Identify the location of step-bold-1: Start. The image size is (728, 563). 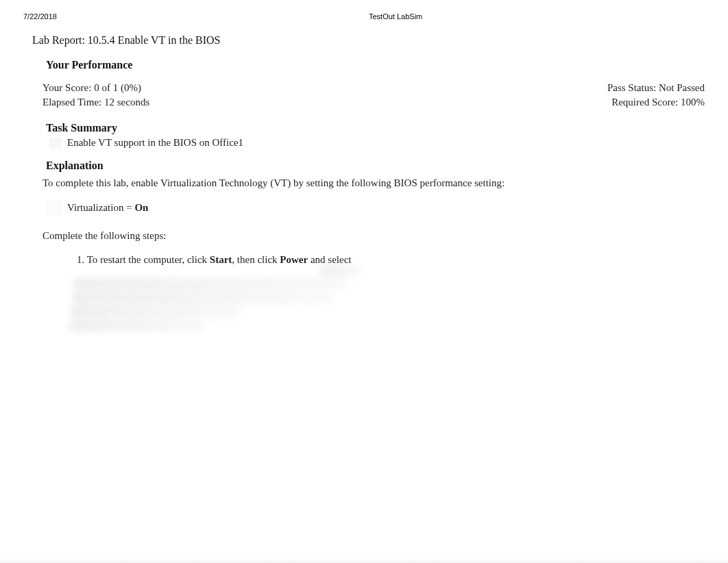
(221, 260).